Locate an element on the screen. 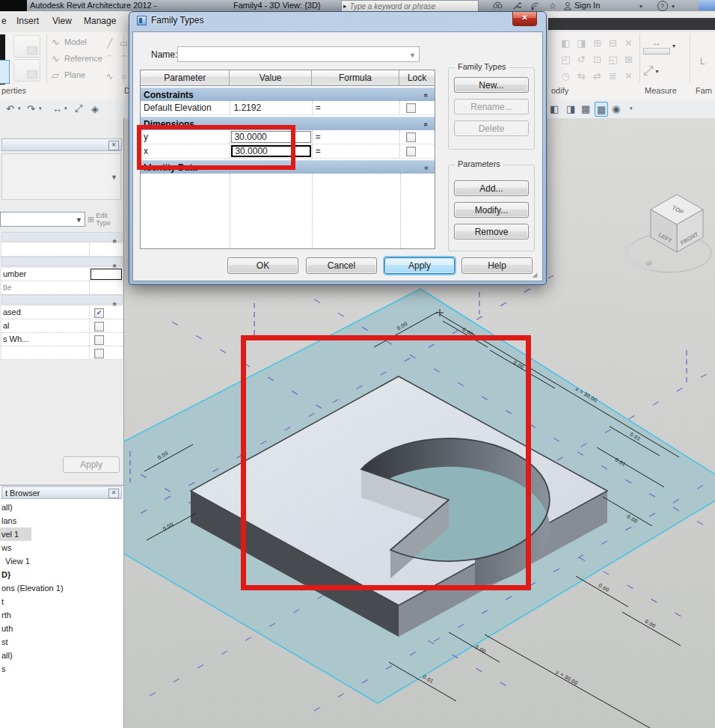 This screenshot has width=715, height=728. new-button: New... is located at coordinates (491, 85).